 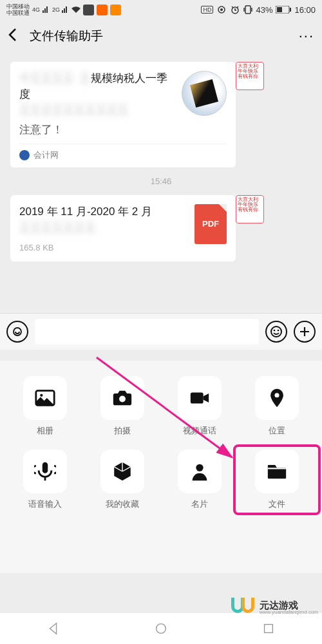 What do you see at coordinates (161, 36) in the screenshot?
I see `nav-bar: 文件传输助手 ···` at bounding box center [161, 36].